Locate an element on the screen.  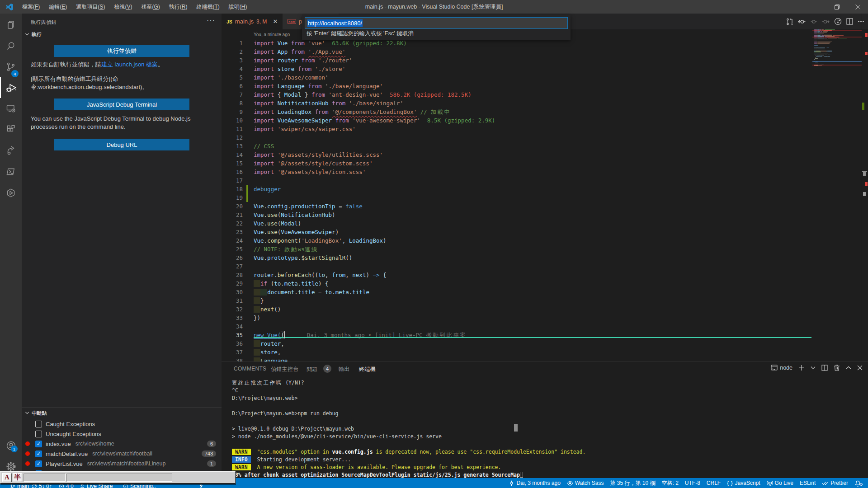
status--35-10-: 第 35 行，第 10 欄 is located at coordinates (632, 483).